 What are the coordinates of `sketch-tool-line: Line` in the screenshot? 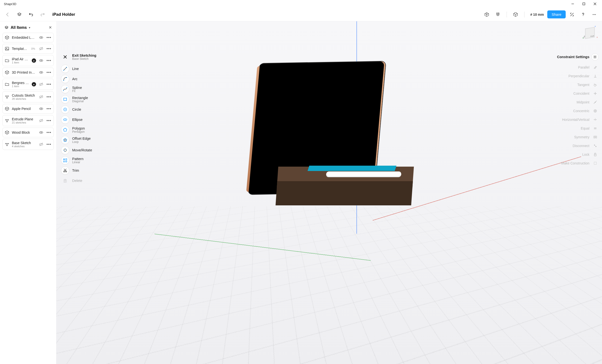 It's located at (79, 69).